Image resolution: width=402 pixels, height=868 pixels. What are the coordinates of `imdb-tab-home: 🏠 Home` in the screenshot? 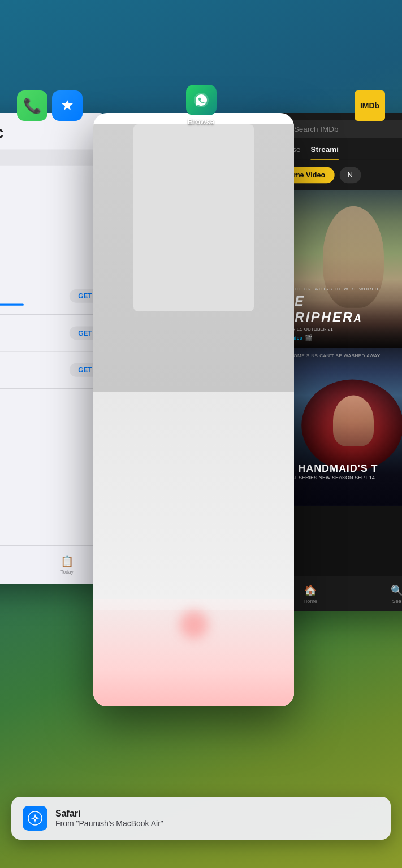 It's located at (310, 594).